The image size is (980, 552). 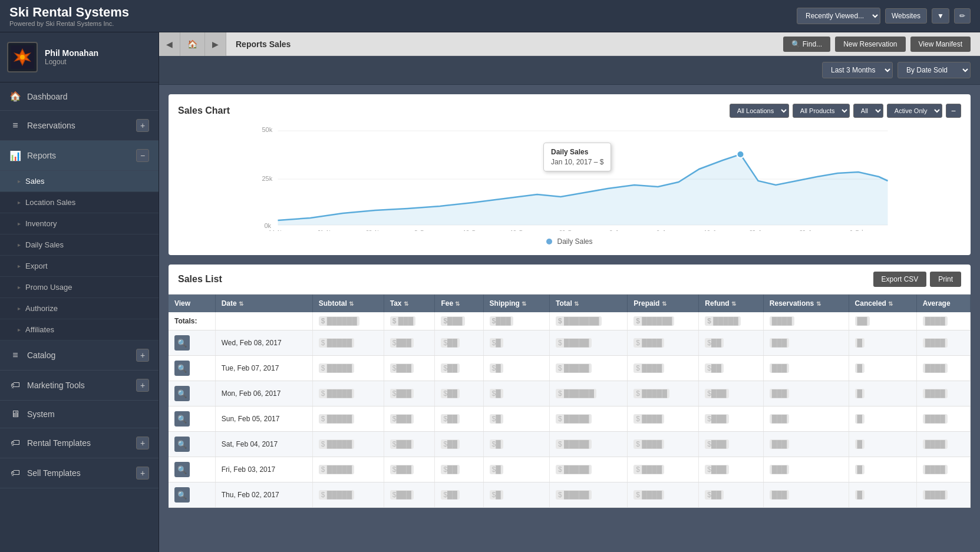 What do you see at coordinates (79, 156) in the screenshot?
I see `sidebar-item-reports: 📊 Reports −` at bounding box center [79, 156].